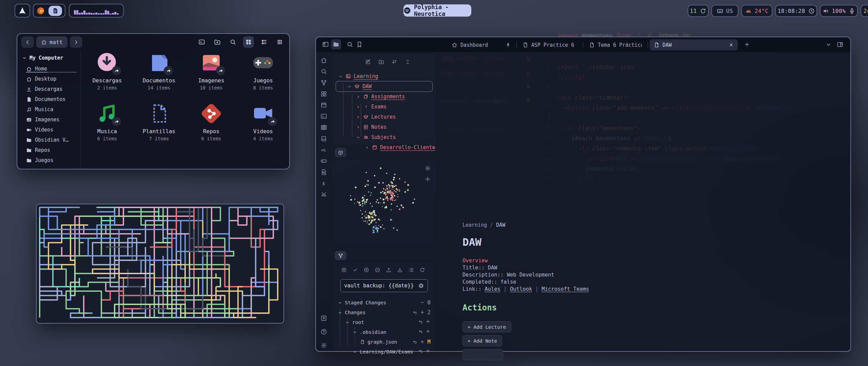 Image resolution: width=868 pixels, height=366 pixels. Describe the element at coordinates (355, 322) in the screenshot. I see `git-row-root: root` at that location.